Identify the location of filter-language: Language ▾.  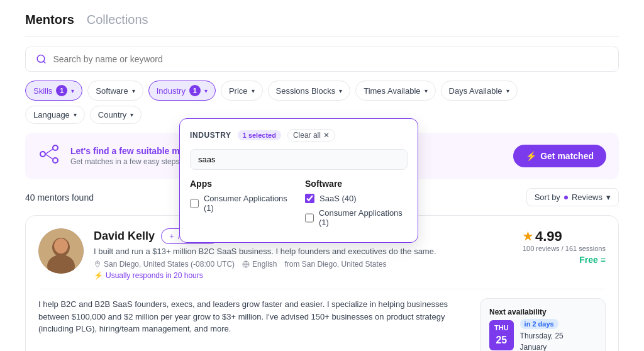
(55, 114).